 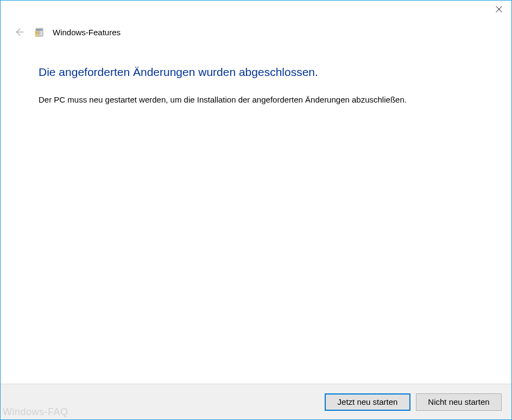 I want to click on titlebar, so click(x=256, y=11).